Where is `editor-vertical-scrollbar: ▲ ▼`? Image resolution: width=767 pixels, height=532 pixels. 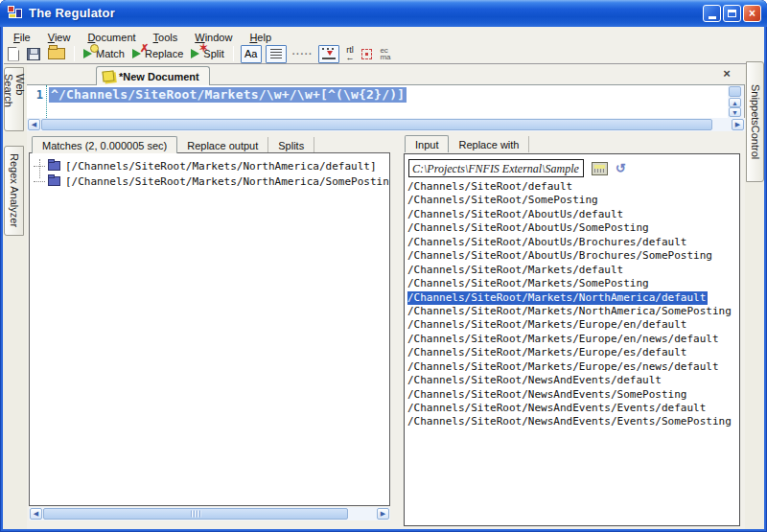
editor-vertical-scrollbar: ▲ ▼ is located at coordinates (736, 102).